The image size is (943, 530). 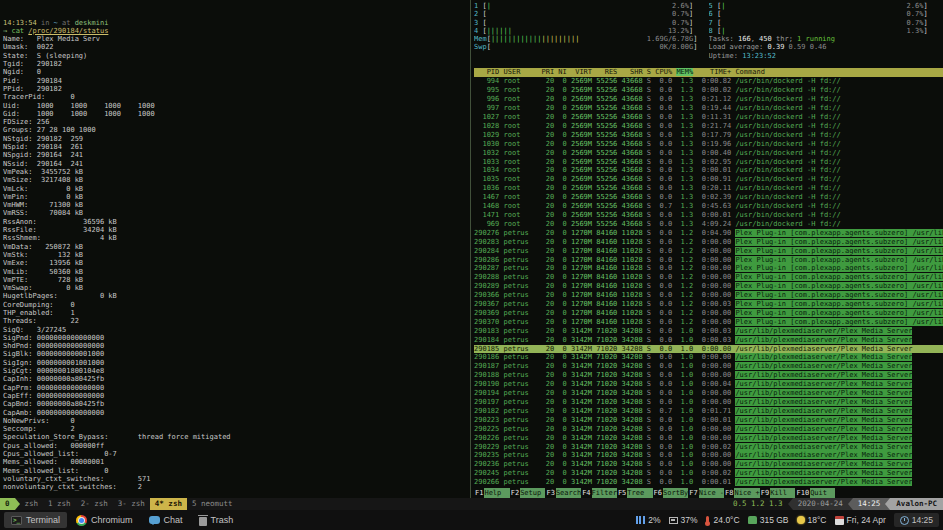 I want to click on taskbar-clock: 14:25, so click(x=916, y=520).